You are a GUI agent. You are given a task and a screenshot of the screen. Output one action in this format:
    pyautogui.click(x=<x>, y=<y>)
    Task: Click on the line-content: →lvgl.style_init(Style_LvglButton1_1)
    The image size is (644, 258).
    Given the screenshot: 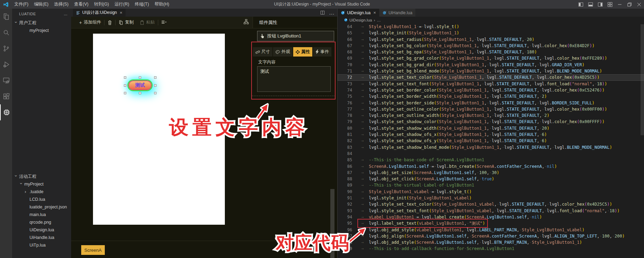 What is the action you would take?
    pyautogui.click(x=410, y=33)
    